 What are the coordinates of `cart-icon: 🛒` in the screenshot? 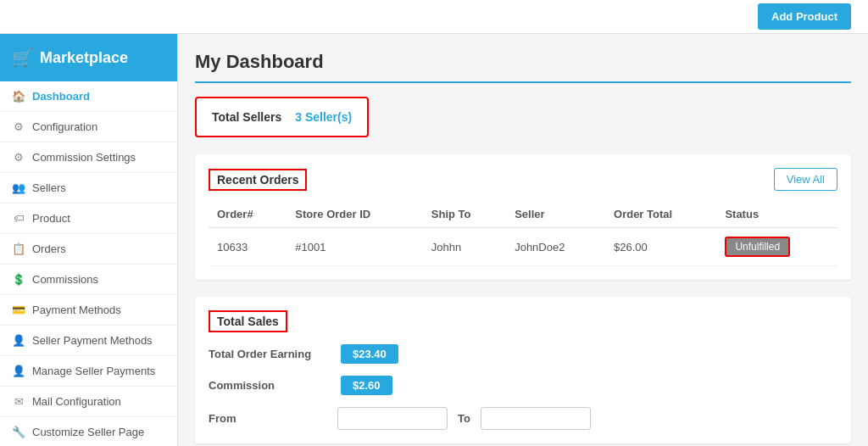 It's located at (22, 58).